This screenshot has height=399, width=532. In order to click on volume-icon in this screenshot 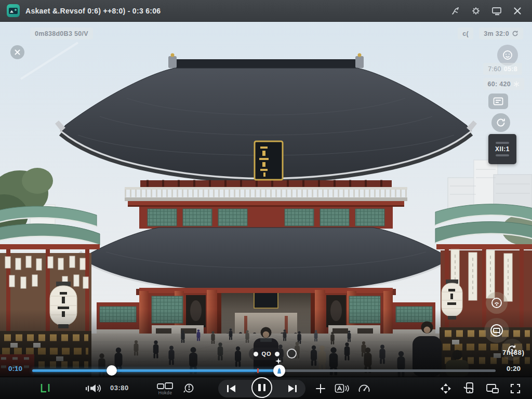, I will do `click(96, 389)`.